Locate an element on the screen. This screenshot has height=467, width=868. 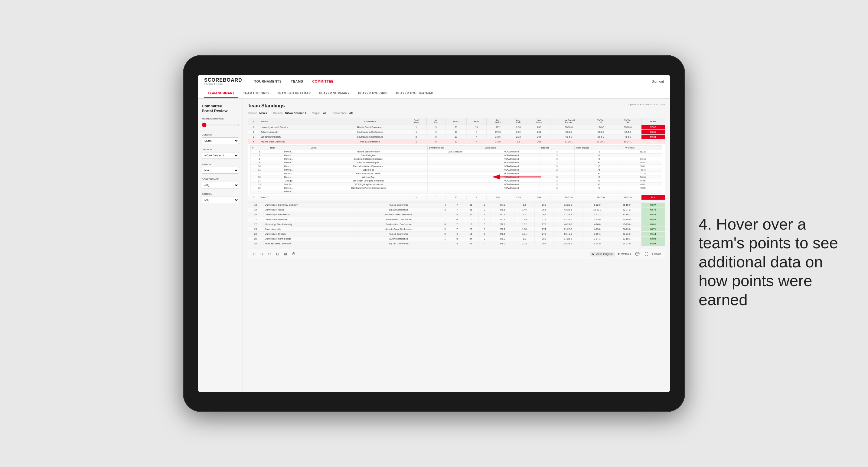
tab-team-h2h-heatmap: TEAM H2H HEATMAP is located at coordinates (294, 94).